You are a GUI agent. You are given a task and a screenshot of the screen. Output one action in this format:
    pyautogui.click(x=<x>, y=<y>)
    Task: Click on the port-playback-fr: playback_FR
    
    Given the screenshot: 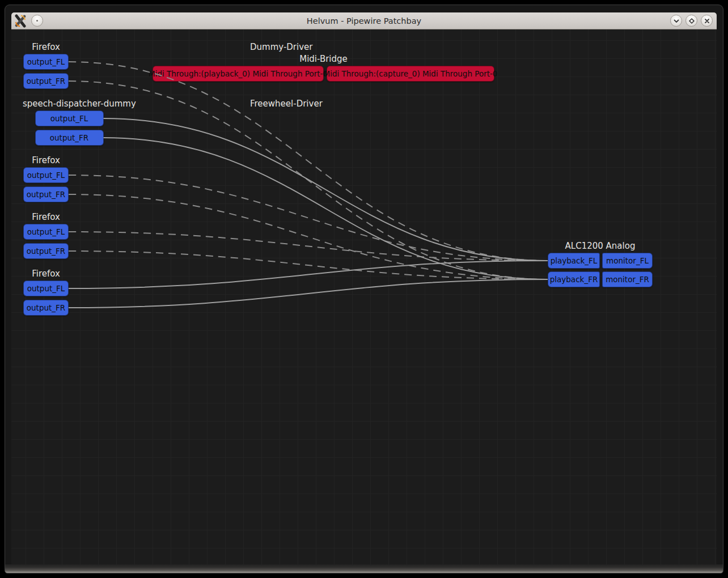 What is the action you would take?
    pyautogui.click(x=574, y=279)
    